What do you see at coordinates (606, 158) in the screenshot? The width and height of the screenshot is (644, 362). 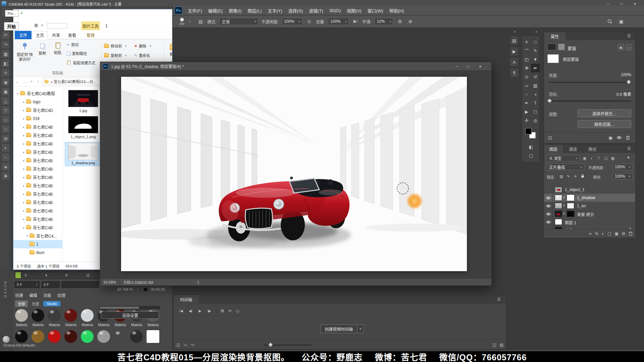 I see `filter-icon: ❏` at bounding box center [606, 158].